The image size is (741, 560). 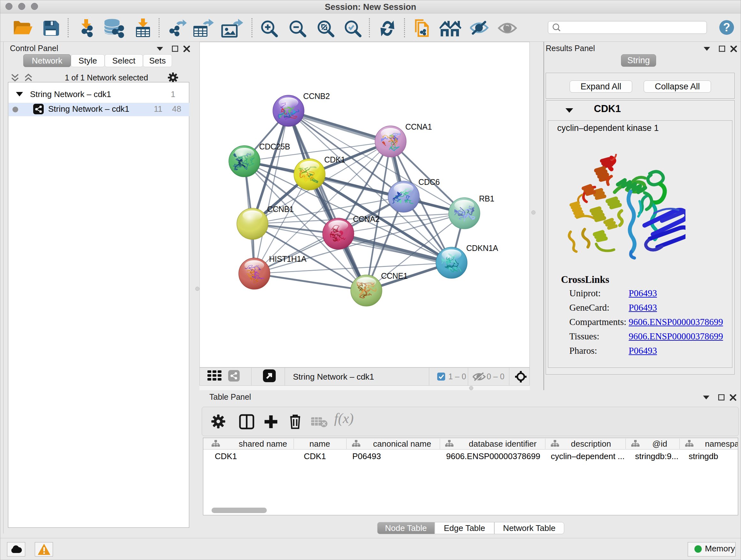 What do you see at coordinates (429, 182) in the screenshot?
I see `svg-text: CDC6` at bounding box center [429, 182].